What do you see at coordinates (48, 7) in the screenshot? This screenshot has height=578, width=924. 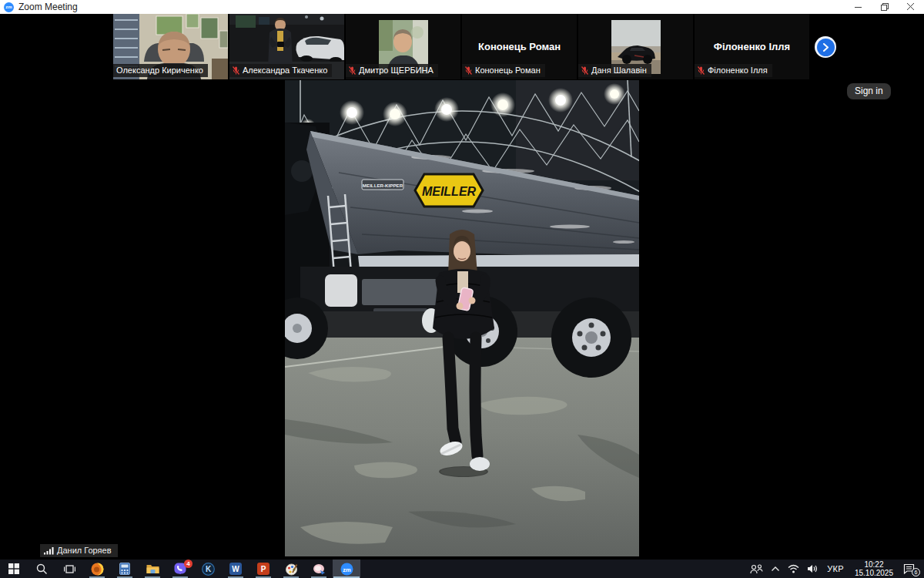 I see `window-title: Zoom Meeting` at bounding box center [48, 7].